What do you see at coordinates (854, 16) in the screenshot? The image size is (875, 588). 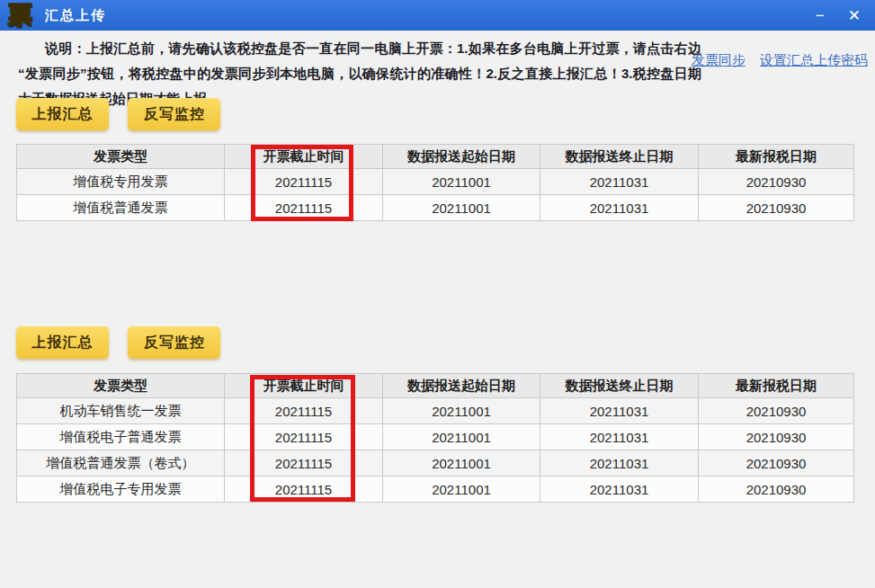 I see `close-icon: ✕` at bounding box center [854, 16].